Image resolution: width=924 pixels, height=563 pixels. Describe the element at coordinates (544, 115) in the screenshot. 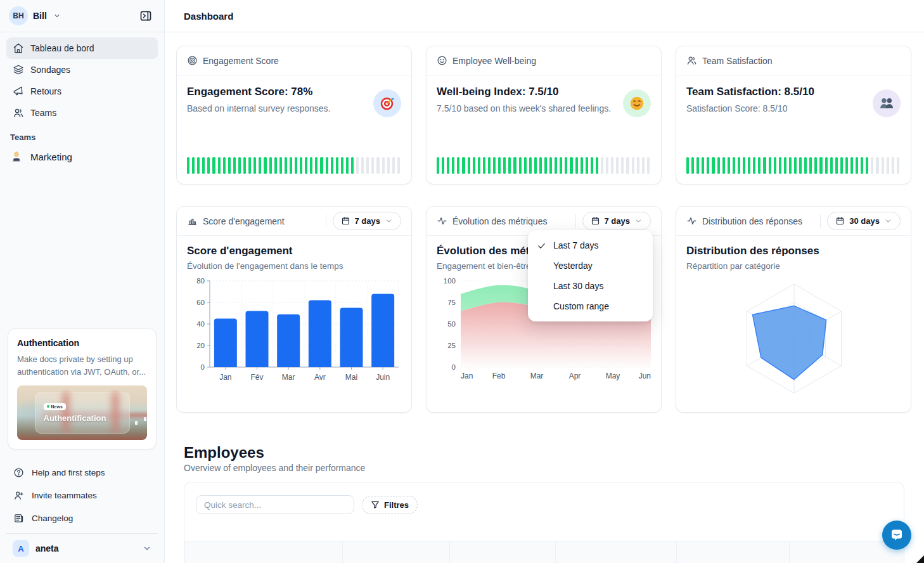

I see `stat-card-1: Employee Well-being Well-being Index: 7.…` at that location.